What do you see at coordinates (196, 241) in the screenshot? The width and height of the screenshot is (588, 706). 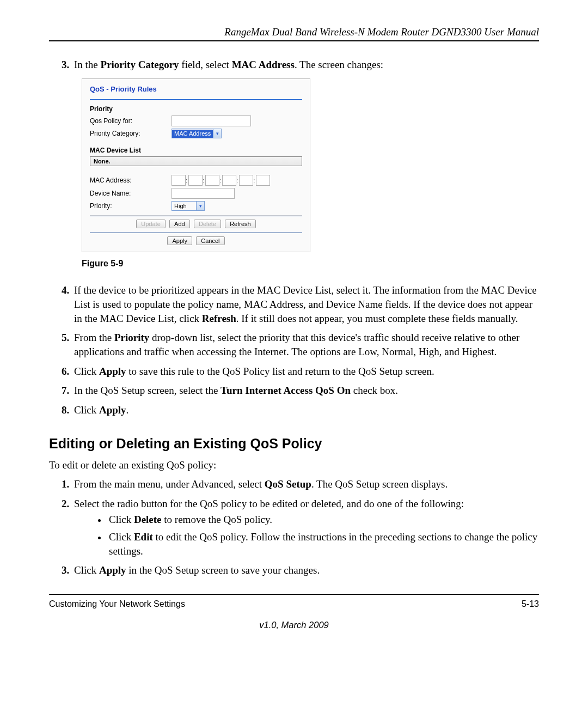 I see `button-row-2: Apply Cancel` at bounding box center [196, 241].